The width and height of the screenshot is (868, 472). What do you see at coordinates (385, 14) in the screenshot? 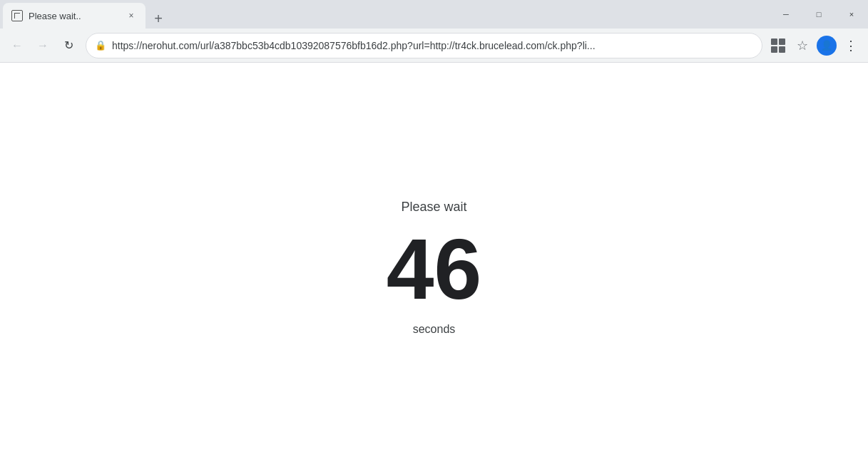
I see `tab-strip: Please wait.. × +` at bounding box center [385, 14].